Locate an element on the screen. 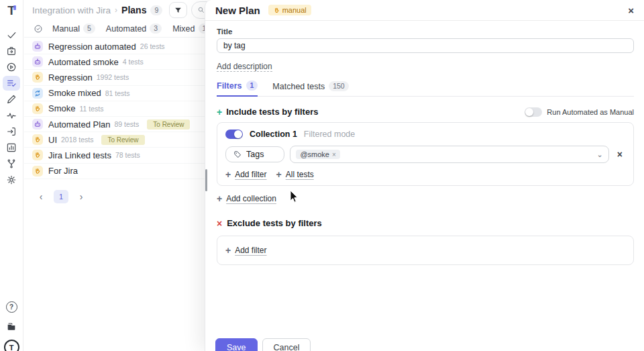 This screenshot has height=351, width=644. exclude-x-icon: × is located at coordinates (219, 223).